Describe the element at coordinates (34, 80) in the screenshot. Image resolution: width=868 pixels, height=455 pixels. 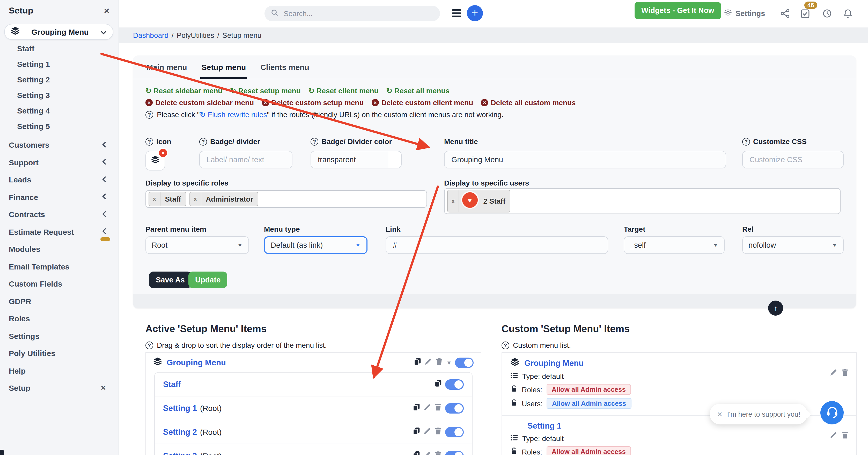
I see `sidebar-subitem: Setting 2` at that location.